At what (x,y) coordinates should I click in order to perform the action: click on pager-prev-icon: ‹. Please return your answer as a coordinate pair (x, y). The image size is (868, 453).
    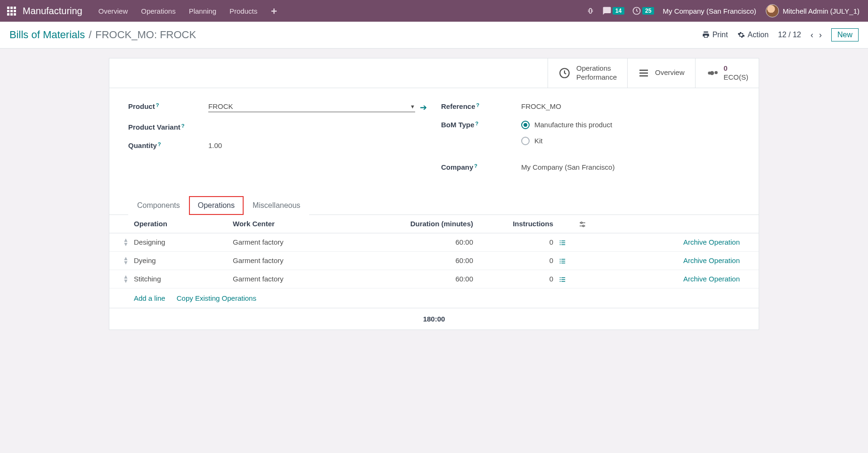
    Looking at the image, I should click on (812, 35).